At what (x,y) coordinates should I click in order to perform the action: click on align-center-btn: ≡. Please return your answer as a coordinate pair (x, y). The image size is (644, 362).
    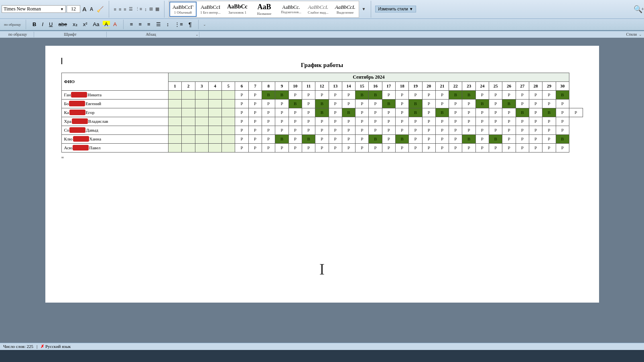
    Looking at the image, I should click on (120, 9).